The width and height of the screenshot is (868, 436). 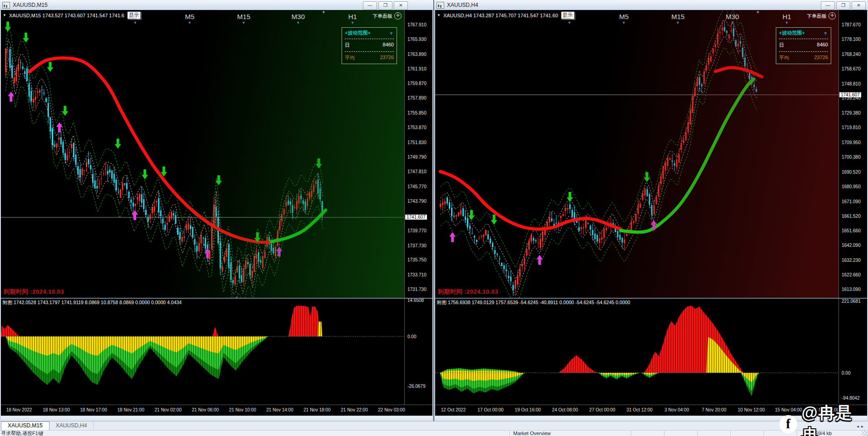 I want to click on timeframe-label: H1, so click(x=787, y=16).